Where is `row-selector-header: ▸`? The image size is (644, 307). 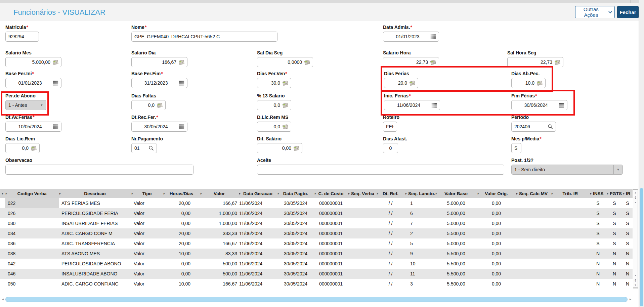 row-selector-header: ▸ is located at coordinates (3, 193).